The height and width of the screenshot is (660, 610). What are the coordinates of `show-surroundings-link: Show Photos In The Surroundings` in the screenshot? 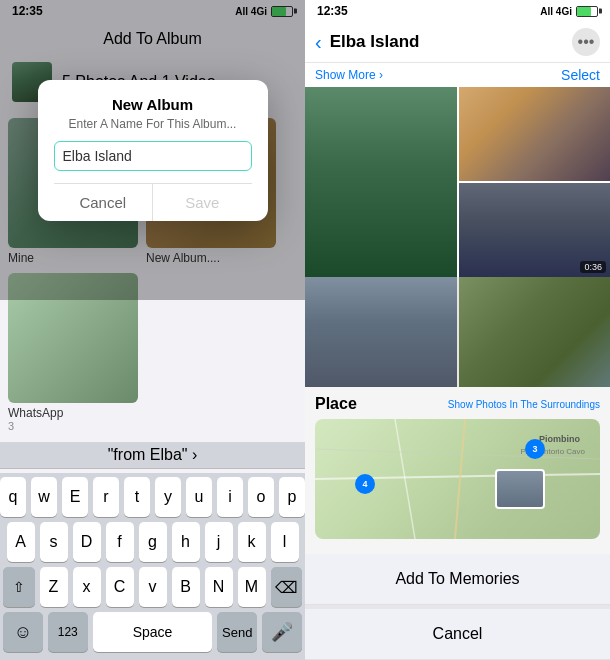 It's located at (524, 404).